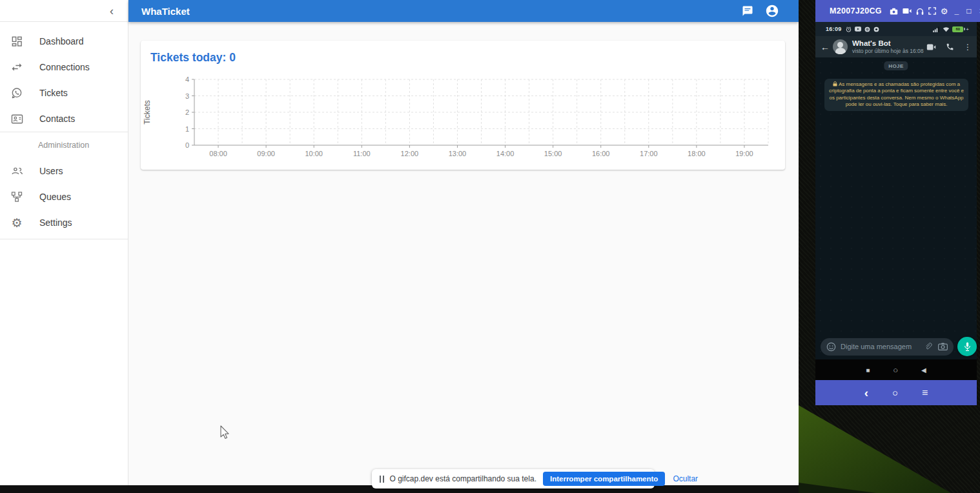 The image size is (980, 493). What do you see at coordinates (458, 154) in the screenshot?
I see `svg-text: 13:00` at bounding box center [458, 154].